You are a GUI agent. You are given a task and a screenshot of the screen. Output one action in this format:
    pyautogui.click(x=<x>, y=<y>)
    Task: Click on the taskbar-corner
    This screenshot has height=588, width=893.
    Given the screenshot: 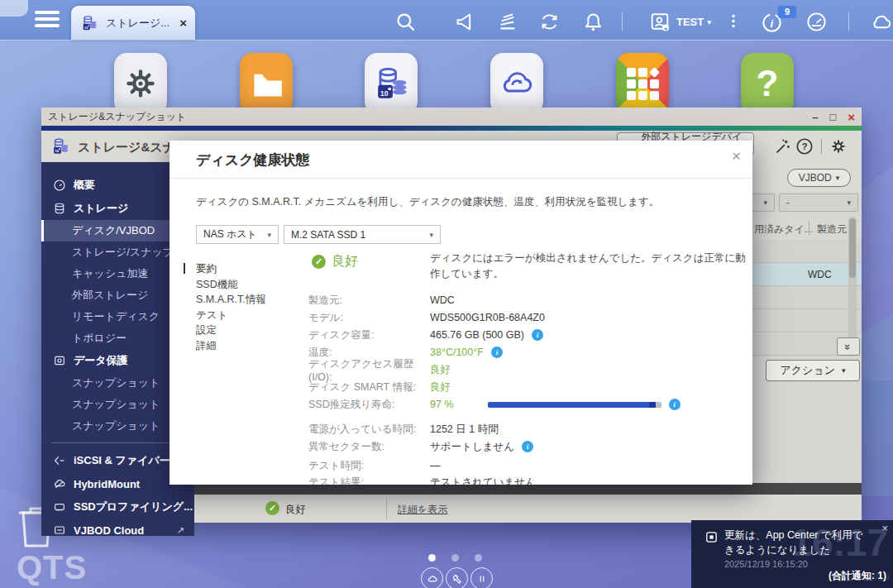 What is the action you would take?
    pyautogui.click(x=14, y=8)
    